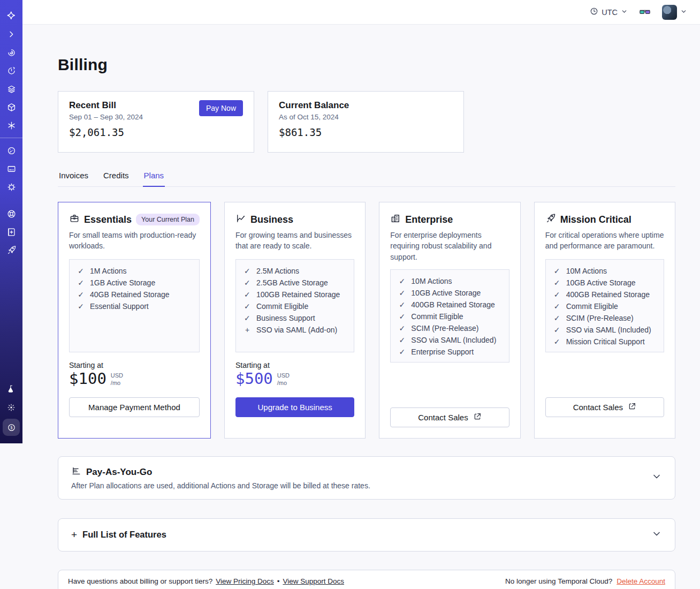  What do you see at coordinates (221, 108) in the screenshot?
I see `pay-now-button: Pay Now` at bounding box center [221, 108].